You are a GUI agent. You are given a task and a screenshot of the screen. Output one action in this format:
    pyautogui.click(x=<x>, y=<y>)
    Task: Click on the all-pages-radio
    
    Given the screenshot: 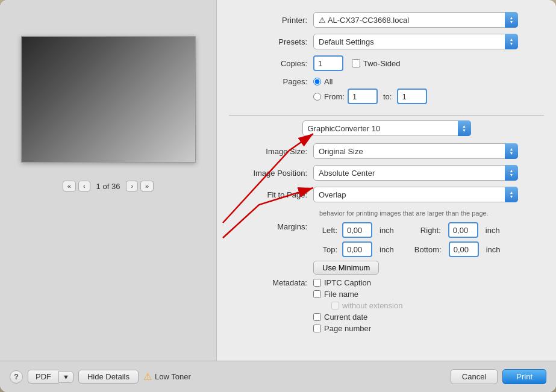 What is the action you would take?
    pyautogui.click(x=317, y=82)
    